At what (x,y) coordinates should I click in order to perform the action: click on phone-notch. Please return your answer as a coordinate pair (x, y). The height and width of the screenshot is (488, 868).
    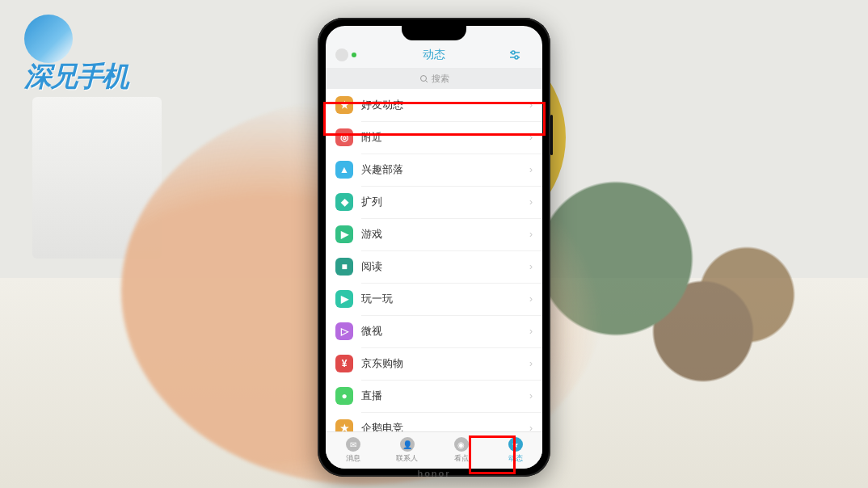
    Looking at the image, I should click on (434, 33).